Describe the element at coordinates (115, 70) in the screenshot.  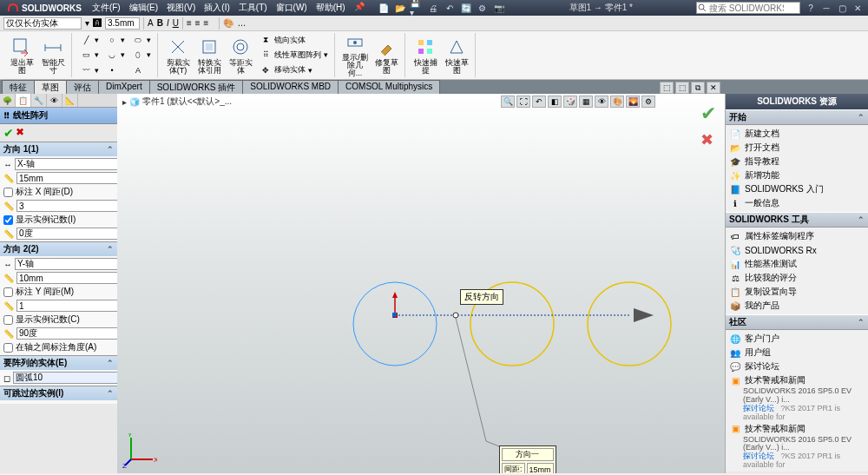
I see `point-tool: •` at that location.